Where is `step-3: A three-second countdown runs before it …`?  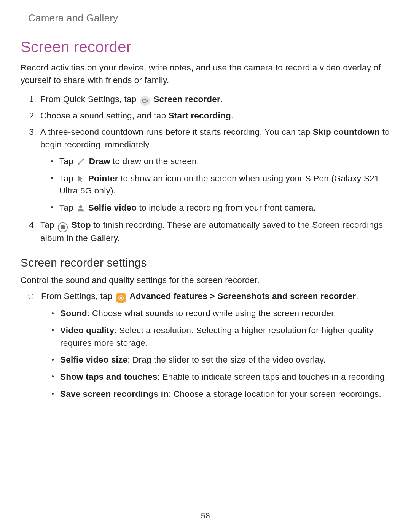
step-3: A three-second countdown runs before it … is located at coordinates (215, 170).